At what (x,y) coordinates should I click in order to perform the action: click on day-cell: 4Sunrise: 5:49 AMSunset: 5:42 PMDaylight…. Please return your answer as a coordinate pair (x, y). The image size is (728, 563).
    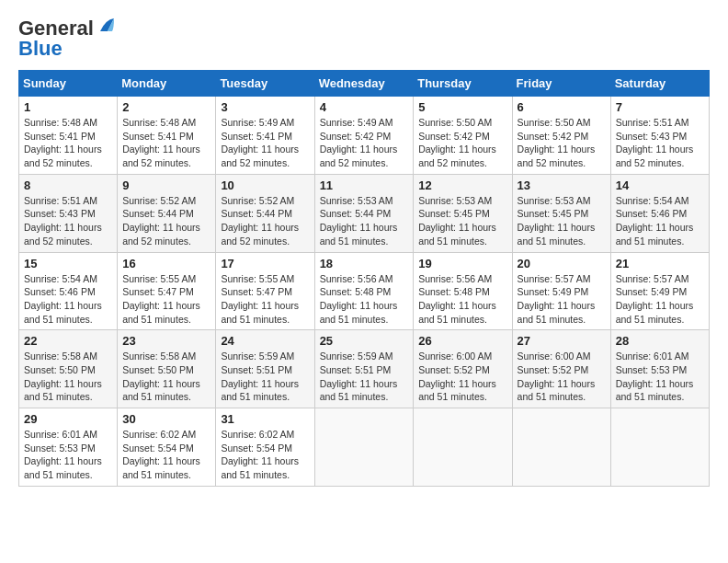
    Looking at the image, I should click on (364, 136).